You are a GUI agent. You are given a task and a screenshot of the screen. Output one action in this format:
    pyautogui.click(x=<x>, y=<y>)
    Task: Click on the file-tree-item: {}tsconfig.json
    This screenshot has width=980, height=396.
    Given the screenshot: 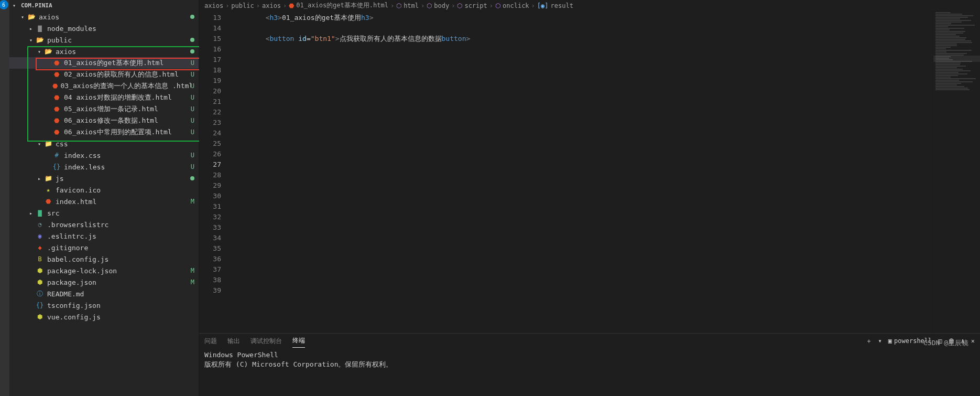 What is the action you would take?
    pyautogui.click(x=104, y=305)
    